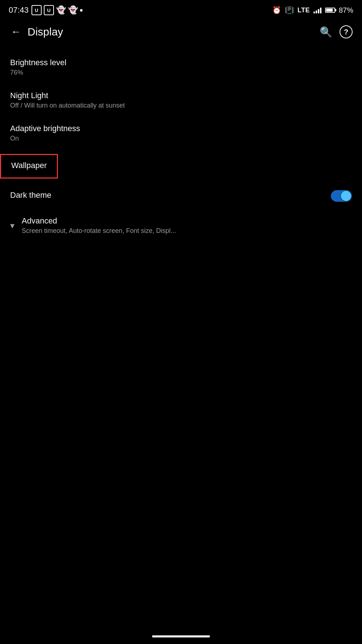 The image size is (362, 644). I want to click on back-arrow-icon: ←, so click(16, 32).